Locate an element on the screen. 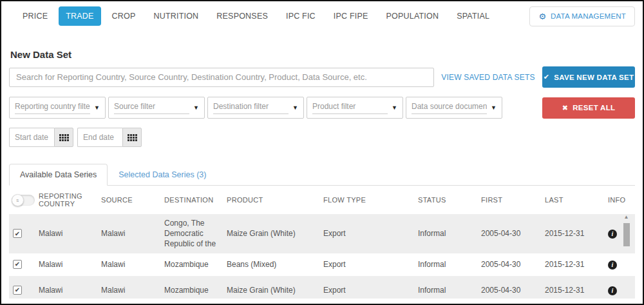  column-header-first: FIRST is located at coordinates (511, 200).